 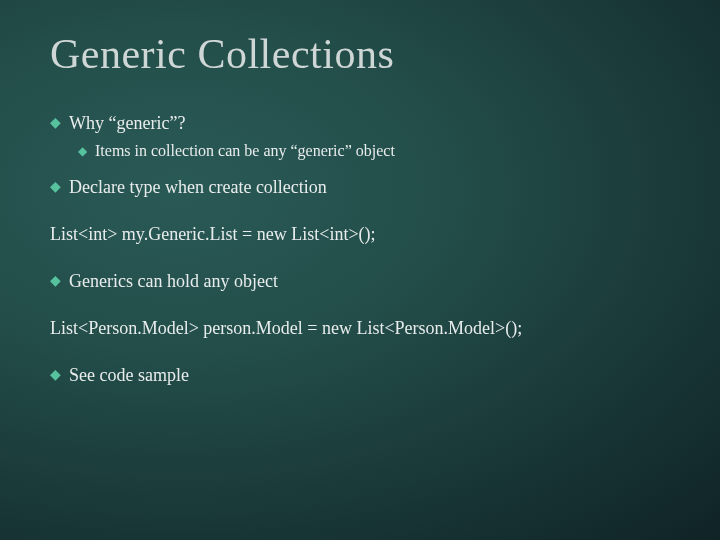 I want to click on slide-title: Generic Collections, so click(x=360, y=54).